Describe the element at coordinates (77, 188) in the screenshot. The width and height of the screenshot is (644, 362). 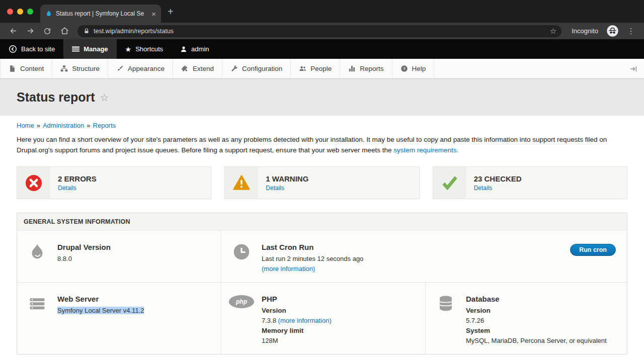
I see `errors-details-link: Details` at that location.